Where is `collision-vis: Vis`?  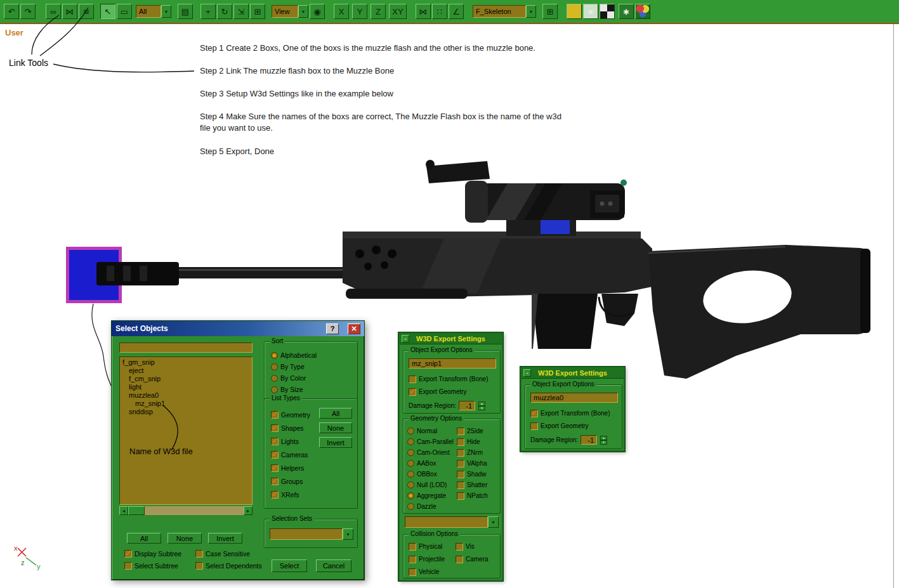
collision-vis: Vis is located at coordinates (476, 547).